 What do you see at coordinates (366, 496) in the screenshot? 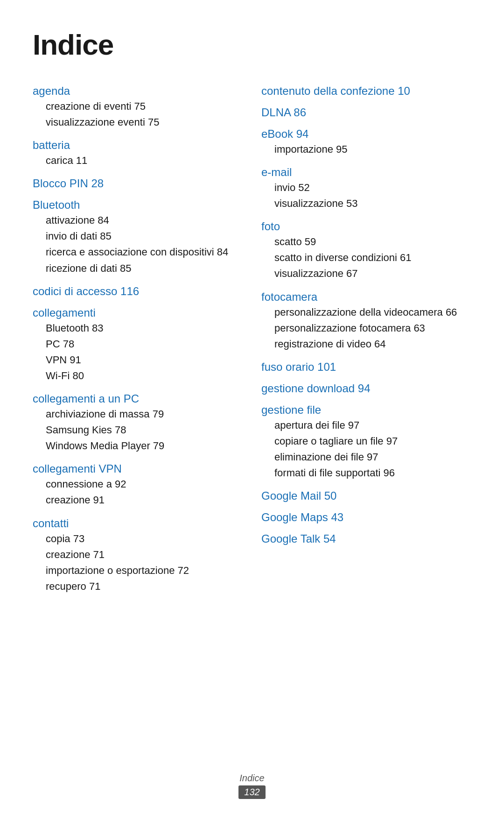
I see `entry-heading: Google Mail 50` at bounding box center [366, 496].